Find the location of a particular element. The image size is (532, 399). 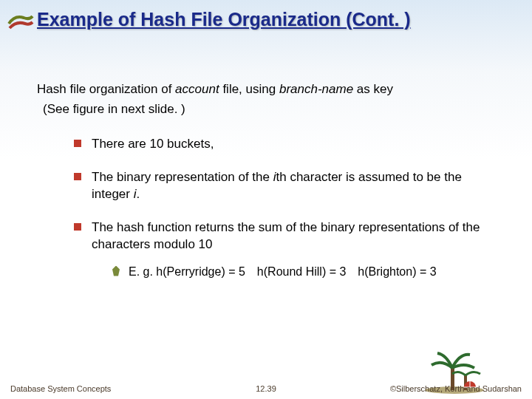

bullet-3: The hash function returns the sum of the… is located at coordinates (284, 250).